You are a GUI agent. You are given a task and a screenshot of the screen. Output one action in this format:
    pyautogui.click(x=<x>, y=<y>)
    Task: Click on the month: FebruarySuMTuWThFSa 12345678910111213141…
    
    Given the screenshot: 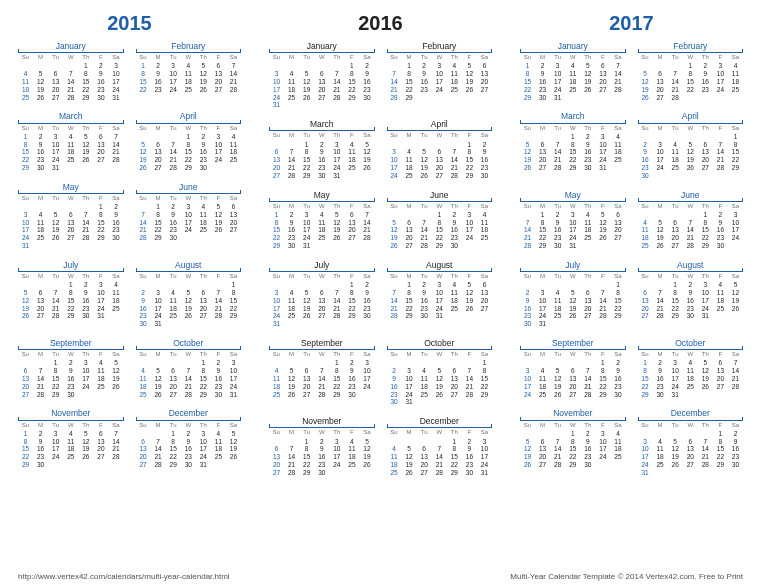 What is the action you would take?
    pyautogui.click(x=691, y=71)
    